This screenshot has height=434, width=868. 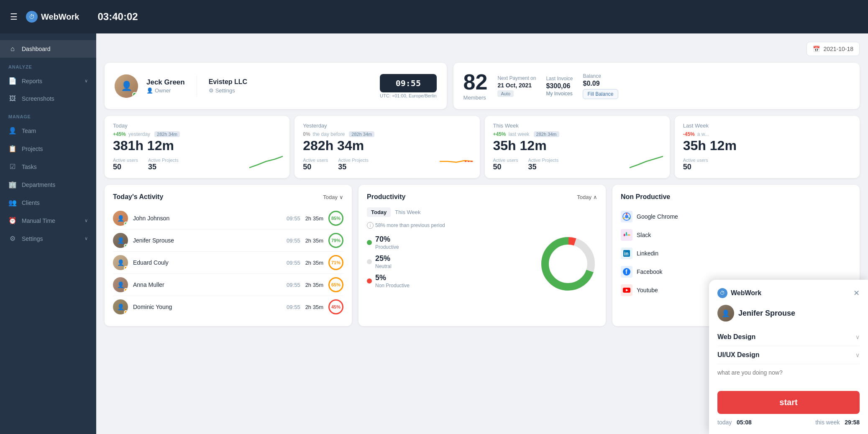 I want to click on fill-balance-button: Fill Balance, so click(x=600, y=94).